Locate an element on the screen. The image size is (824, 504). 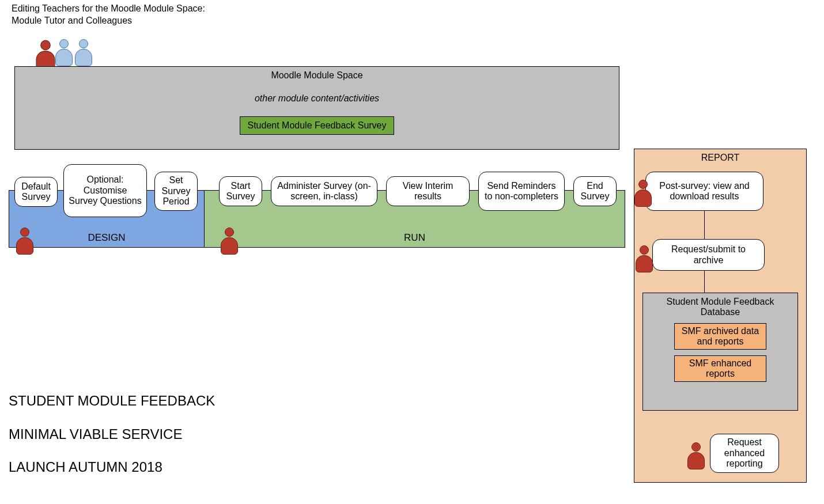
footer-text: STUDENT MODULE FEEDBACK MINIMAL VIABLE S… is located at coordinates (112, 434).